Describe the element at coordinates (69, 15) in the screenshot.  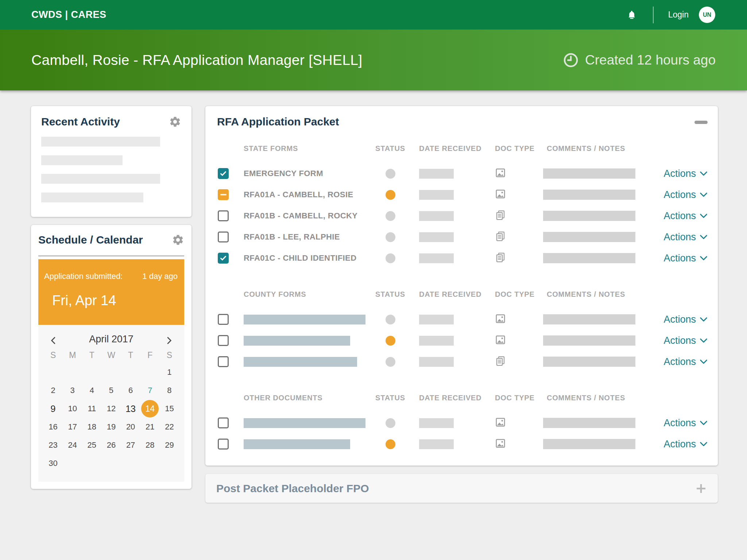
I see `app-logo: CWDS | CARES` at that location.